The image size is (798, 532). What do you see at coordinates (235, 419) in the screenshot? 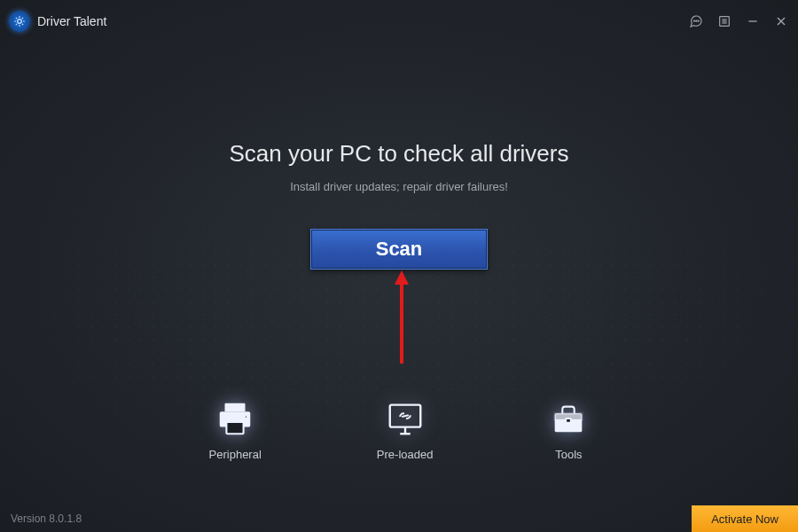
I see `printer-icon` at bounding box center [235, 419].